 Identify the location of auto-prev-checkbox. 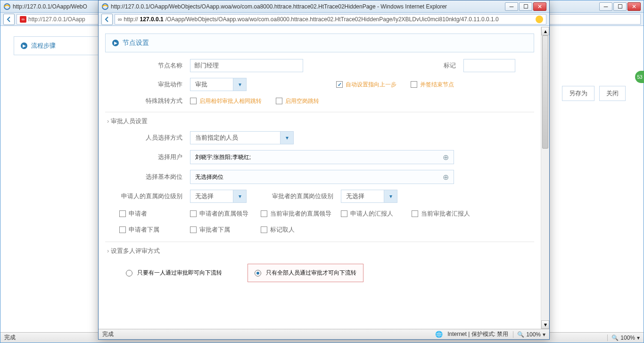
(339, 84).